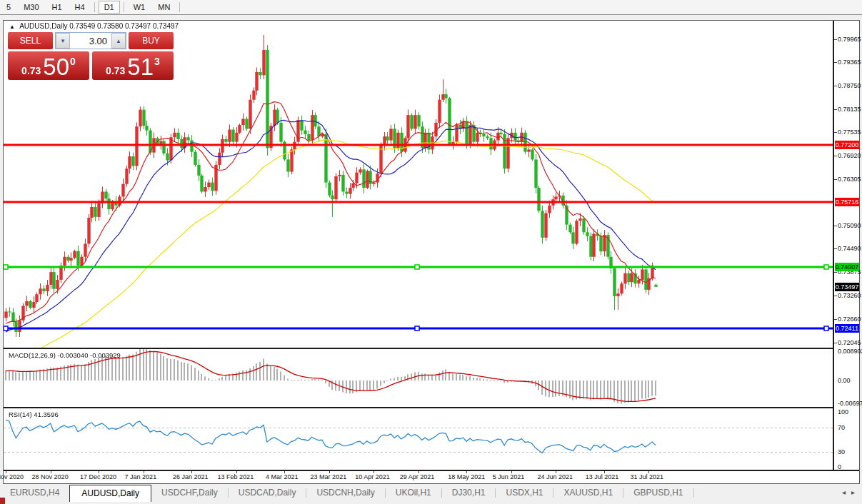 Image resolution: width=862 pixels, height=504 pixels. Describe the element at coordinates (56, 67) in the screenshot. I see `sell-price-big: 50` at that location.